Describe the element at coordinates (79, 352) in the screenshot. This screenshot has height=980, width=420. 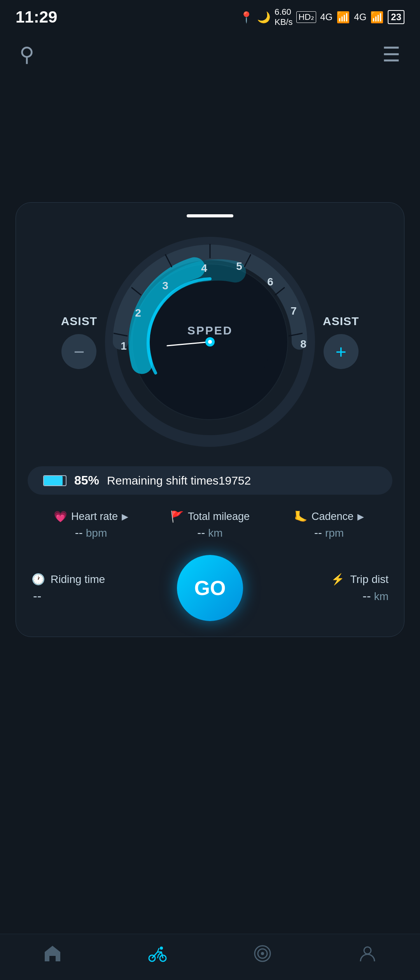
I see `minus-icon: −` at that location.